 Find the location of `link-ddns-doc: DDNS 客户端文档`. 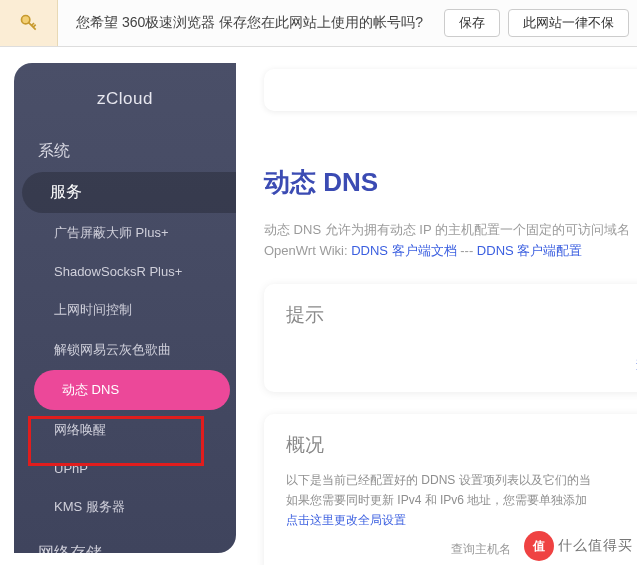

link-ddns-doc: DDNS 客户端文档 is located at coordinates (404, 250).